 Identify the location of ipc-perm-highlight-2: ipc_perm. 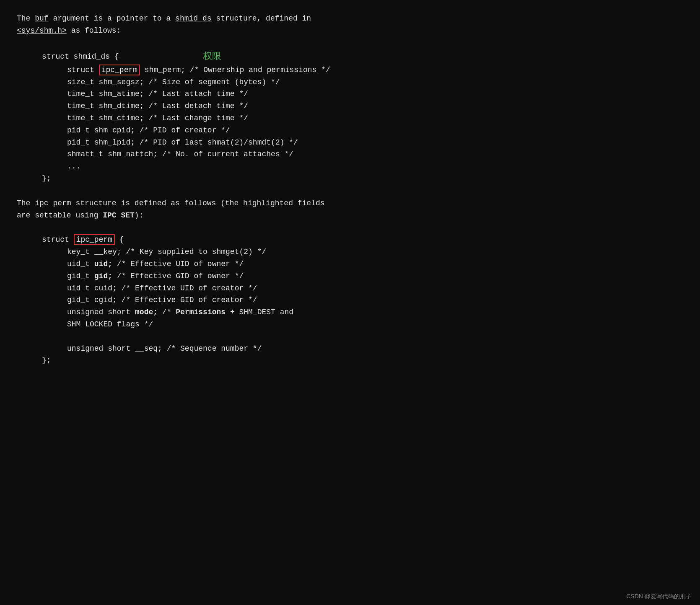
(94, 240).